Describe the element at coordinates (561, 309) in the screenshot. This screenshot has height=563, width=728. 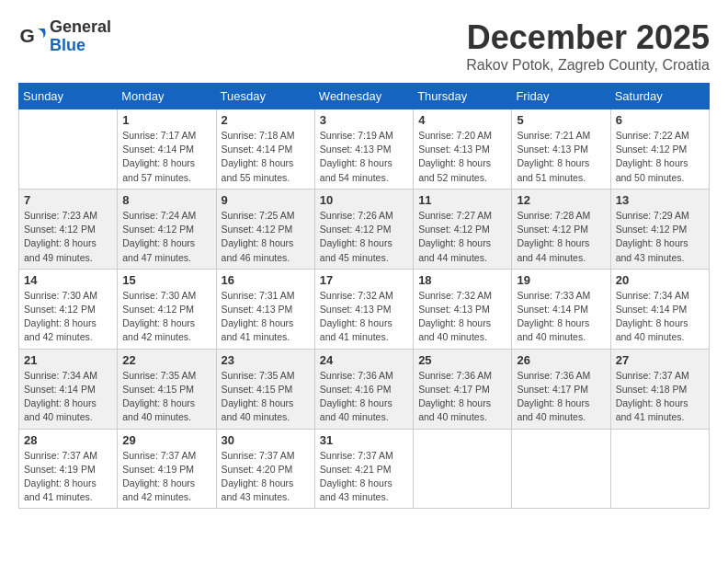
I see `calendar-cell: 19Sunrise: 7:33 AMSunset: 4:14 PMDayligh…` at that location.